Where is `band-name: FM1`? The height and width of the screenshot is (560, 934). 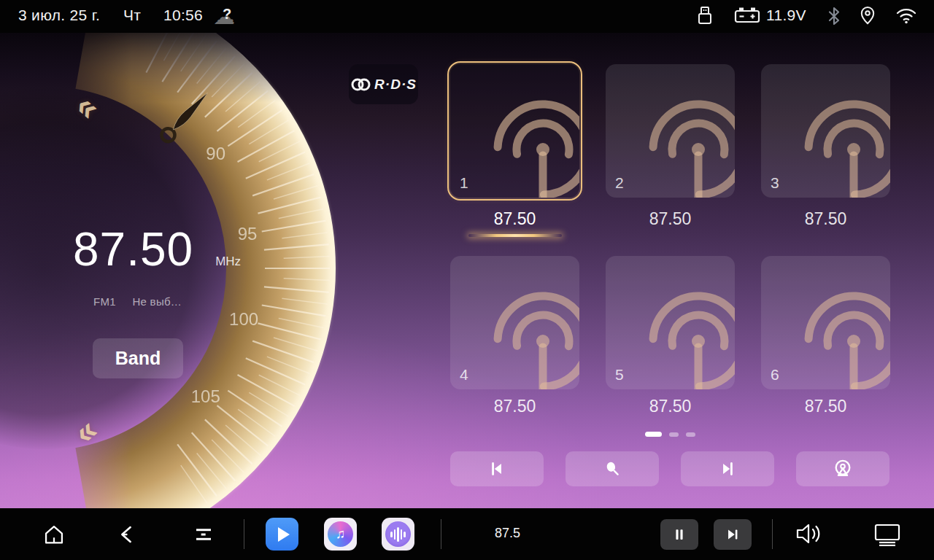 band-name: FM1 is located at coordinates (105, 302).